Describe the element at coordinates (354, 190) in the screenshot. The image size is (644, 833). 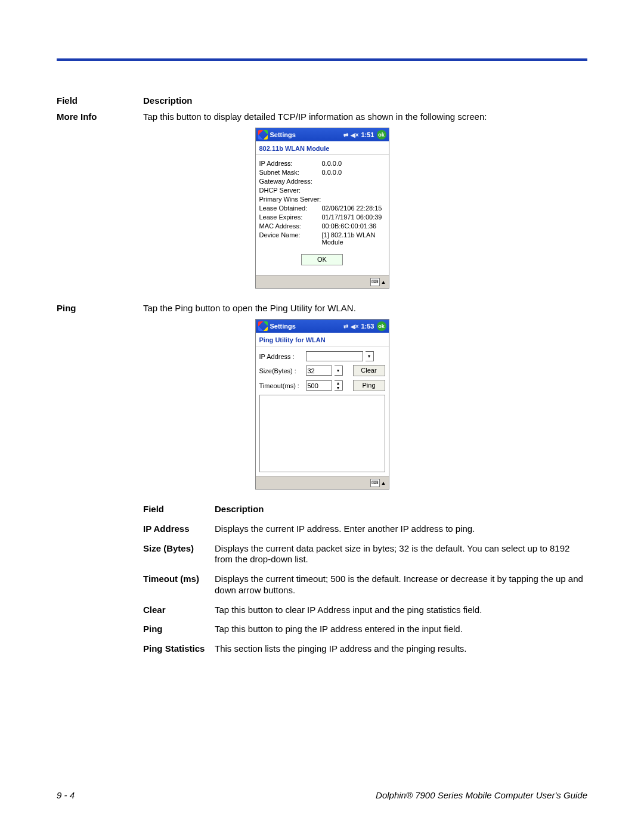
I see `dh-v` at that location.